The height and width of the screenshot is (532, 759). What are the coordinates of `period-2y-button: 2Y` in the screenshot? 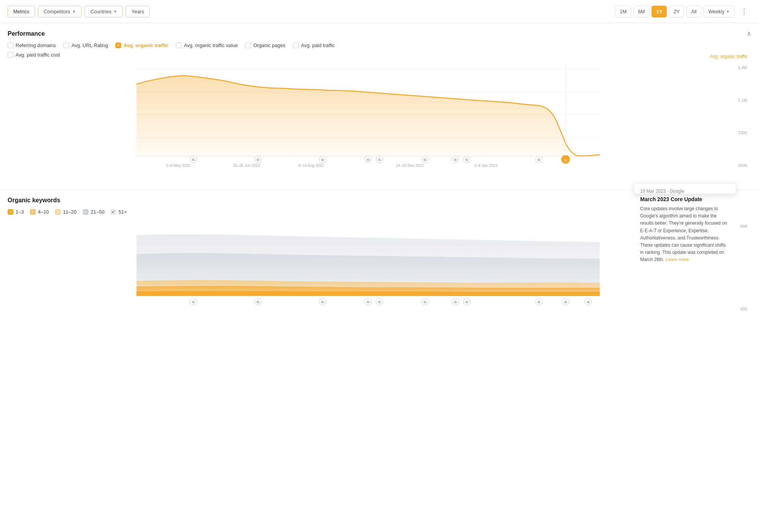 It's located at (677, 11).